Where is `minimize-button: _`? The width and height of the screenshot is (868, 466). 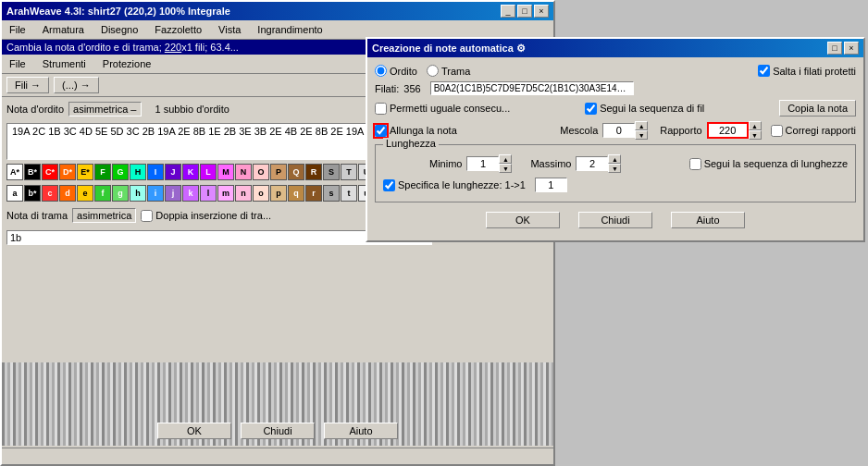 minimize-button: _ is located at coordinates (508, 11).